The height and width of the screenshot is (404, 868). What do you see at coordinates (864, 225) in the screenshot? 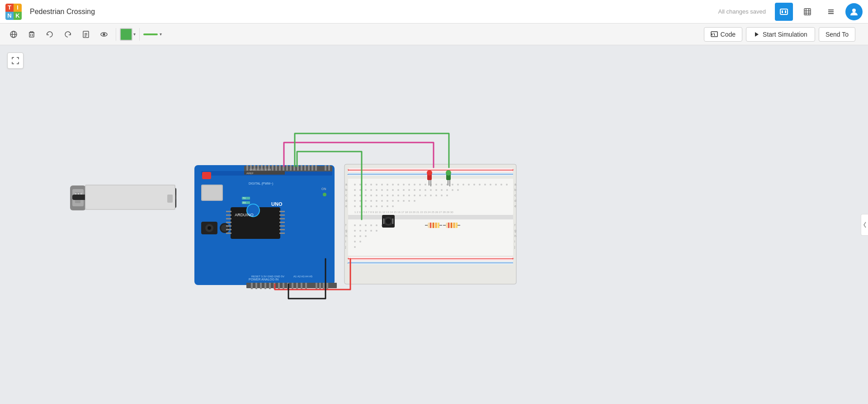
I see `collapse-sidebar-btn` at bounding box center [864, 225].